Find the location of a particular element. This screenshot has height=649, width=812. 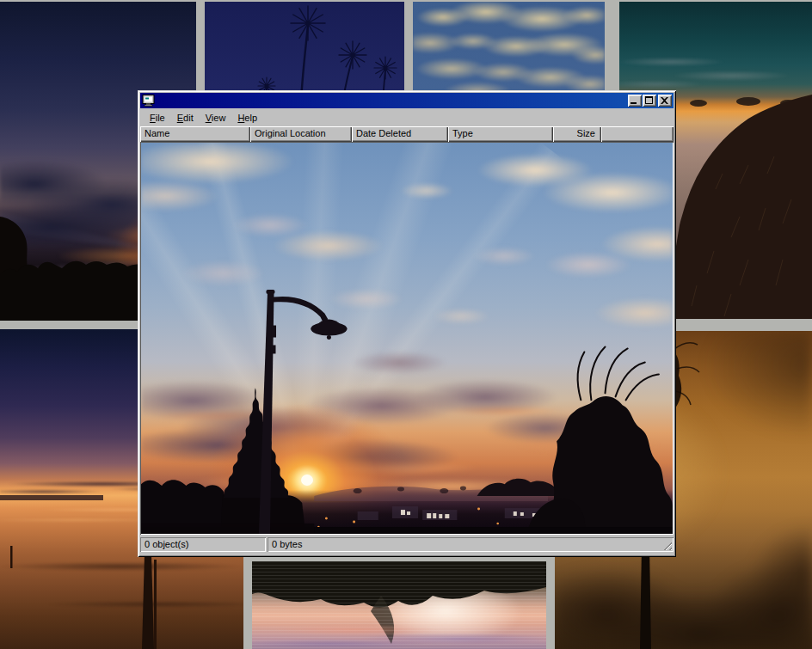

minimize-button is located at coordinates (635, 101).